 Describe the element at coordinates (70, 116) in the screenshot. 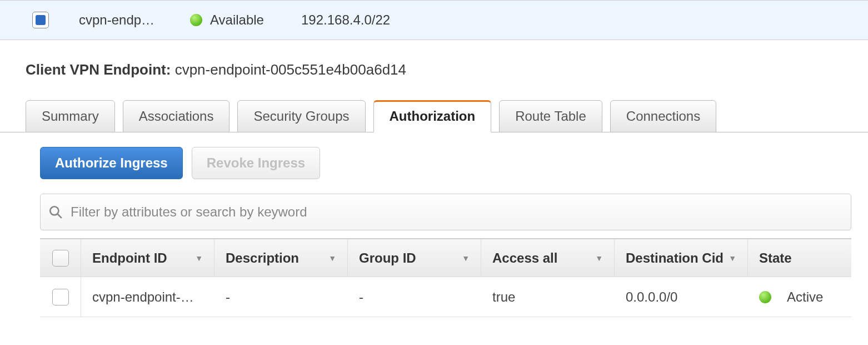

I see `tab-summary: Summary` at that location.